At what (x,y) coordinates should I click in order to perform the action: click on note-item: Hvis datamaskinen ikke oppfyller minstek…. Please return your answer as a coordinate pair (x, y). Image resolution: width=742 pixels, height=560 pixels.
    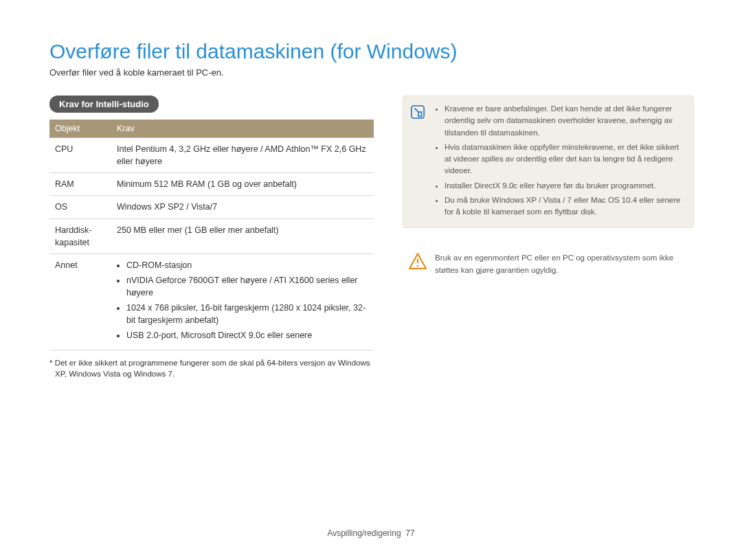
    Looking at the image, I should click on (564, 159).